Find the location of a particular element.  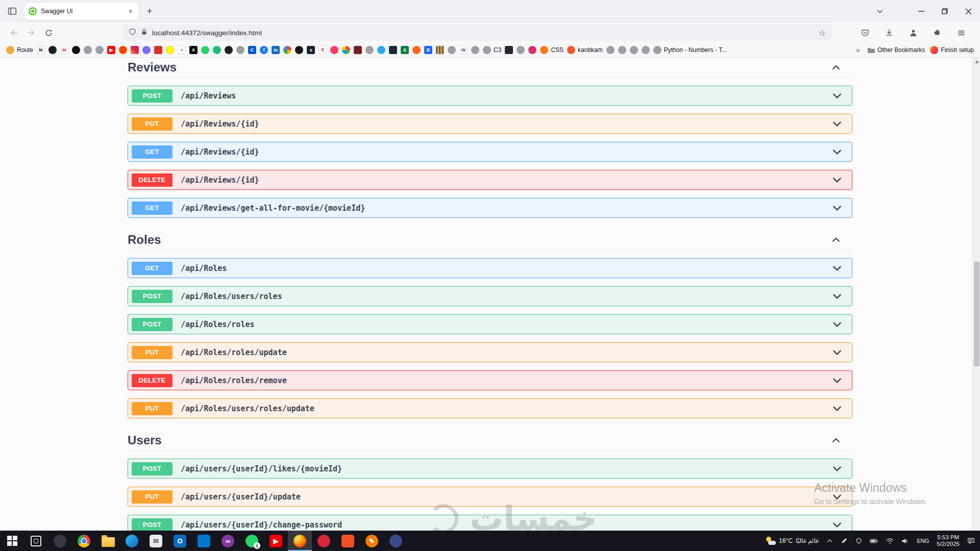

language-indicator: ENG is located at coordinates (923, 541).